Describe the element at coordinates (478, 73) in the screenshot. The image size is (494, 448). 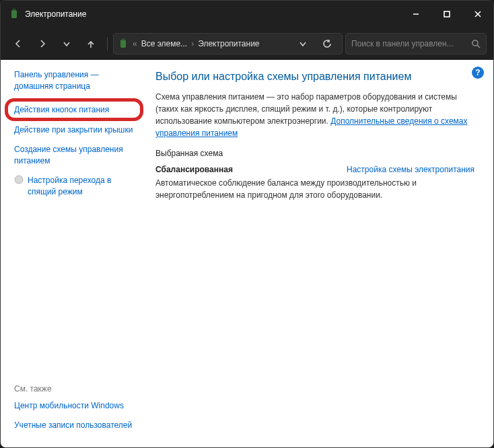
I see `help-icon: ?` at that location.